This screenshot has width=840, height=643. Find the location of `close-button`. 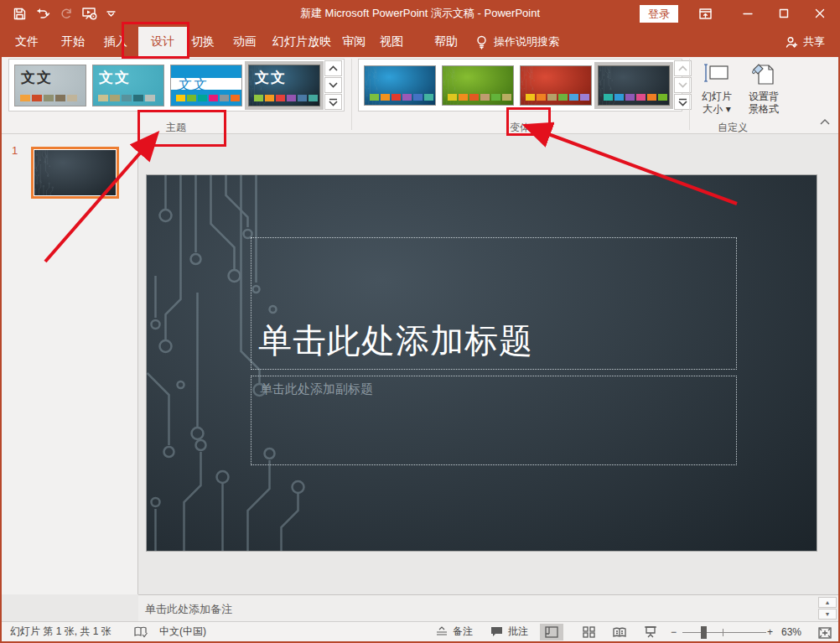

close-button is located at coordinates (820, 13).